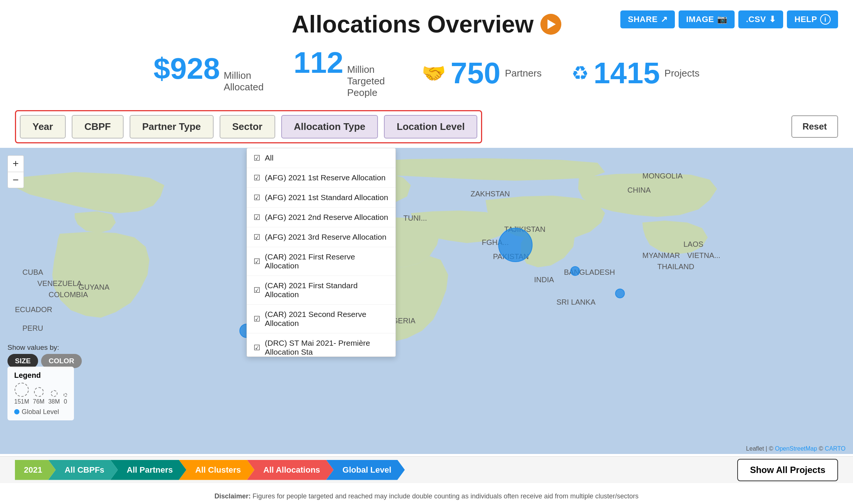 Image resolution: width=853 pixels, height=504 pixels. I want to click on dropdown-item-label: (AFG) 2021 2nd Reserve Allocation, so click(326, 217).